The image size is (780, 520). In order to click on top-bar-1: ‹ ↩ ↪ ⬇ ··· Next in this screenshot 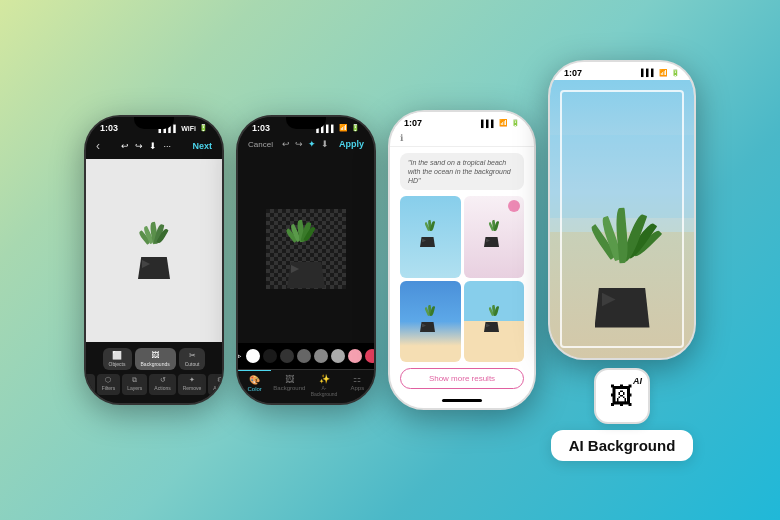, I will do `click(154, 147)`.